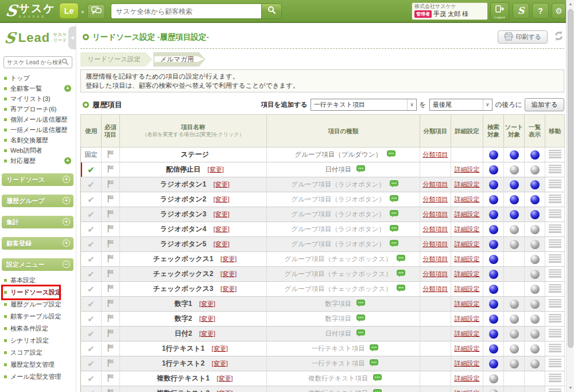  What do you see at coordinates (38, 377) in the screenshot?
I see `sidebar-settings-item: メール定型文管理` at bounding box center [38, 377].